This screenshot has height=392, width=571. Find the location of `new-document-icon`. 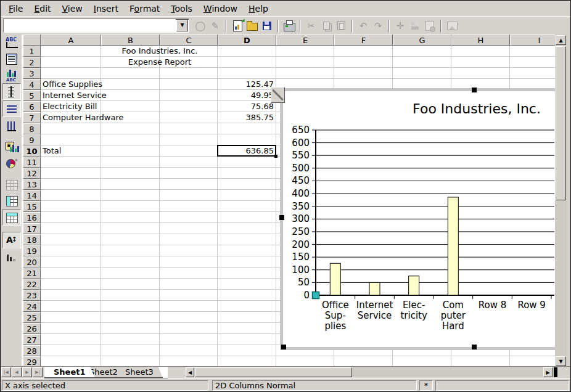

new-document-icon is located at coordinates (237, 26).